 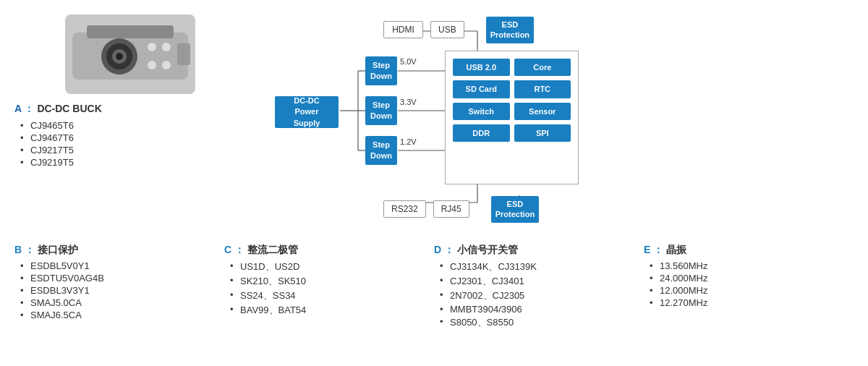 What do you see at coordinates (538, 267) in the screenshot?
I see `list-item: CJ3134K、CJ3139K` at bounding box center [538, 267].